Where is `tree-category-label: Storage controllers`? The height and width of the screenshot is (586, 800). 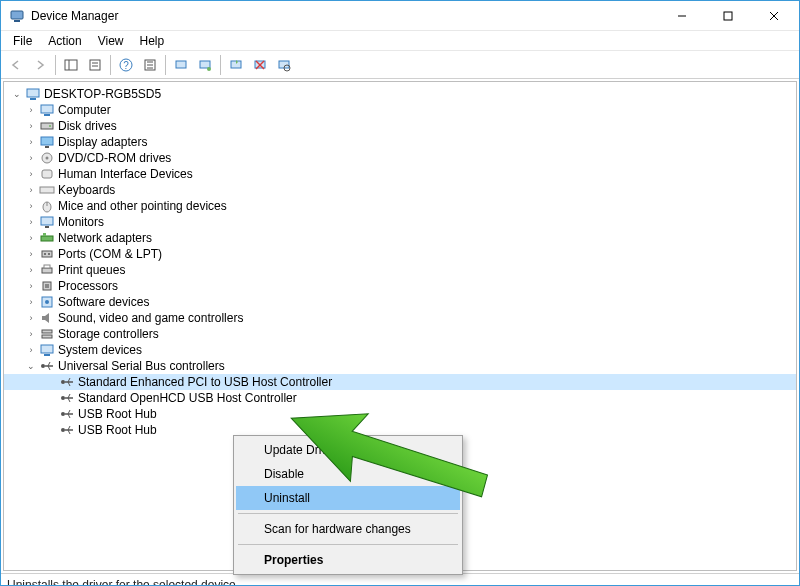 tree-category-label: Storage controllers is located at coordinates (108, 334).